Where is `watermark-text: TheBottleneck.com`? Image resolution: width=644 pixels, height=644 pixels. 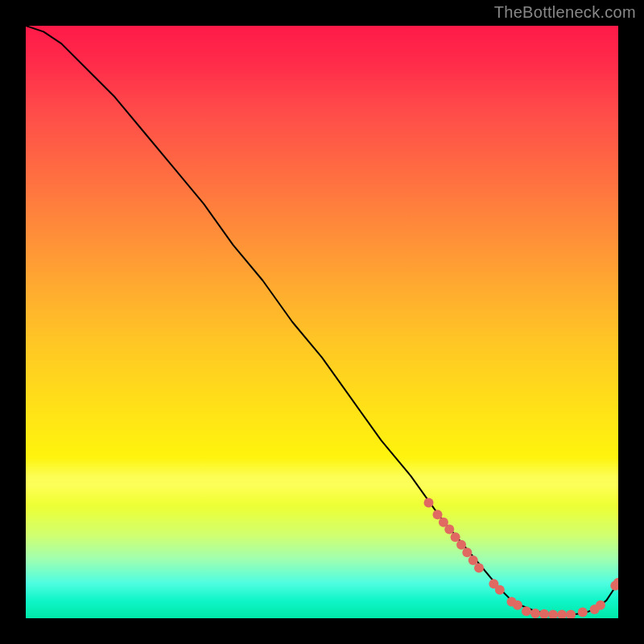
watermark-text: TheBottleneck.com is located at coordinates (565, 13).